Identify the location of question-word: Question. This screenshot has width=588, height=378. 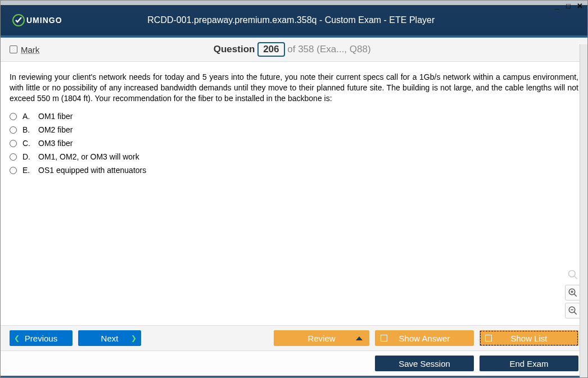
(234, 49).